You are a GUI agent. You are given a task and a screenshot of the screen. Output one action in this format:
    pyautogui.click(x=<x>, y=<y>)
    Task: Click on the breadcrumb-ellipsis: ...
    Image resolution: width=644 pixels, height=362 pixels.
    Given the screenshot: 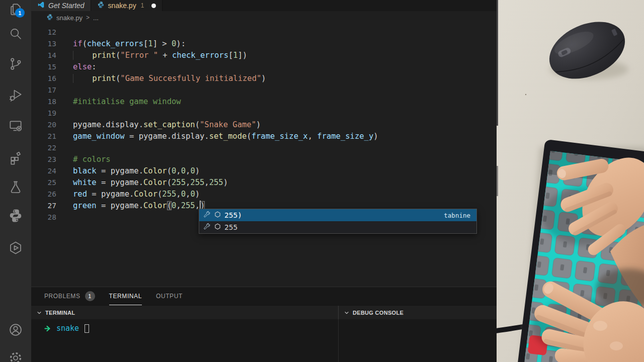 What is the action you would take?
    pyautogui.click(x=96, y=18)
    